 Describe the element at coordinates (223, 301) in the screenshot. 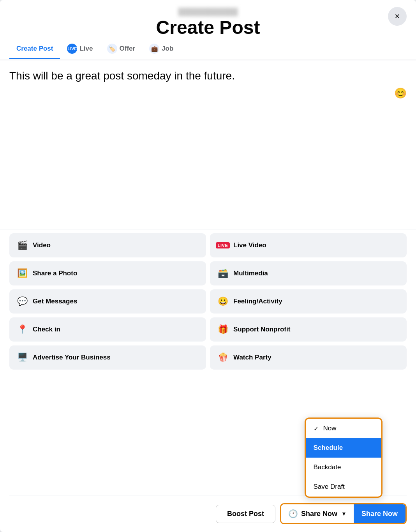

I see `feeling-activity-icon: 😀` at that location.